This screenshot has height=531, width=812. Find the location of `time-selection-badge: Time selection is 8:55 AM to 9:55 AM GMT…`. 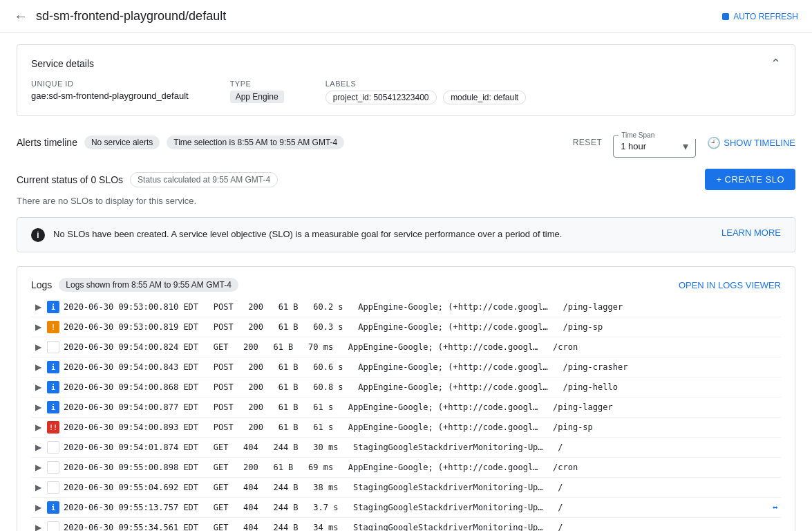

time-selection-badge: Time selection is 8:55 AM to 9:55 AM GMT… is located at coordinates (256, 142).